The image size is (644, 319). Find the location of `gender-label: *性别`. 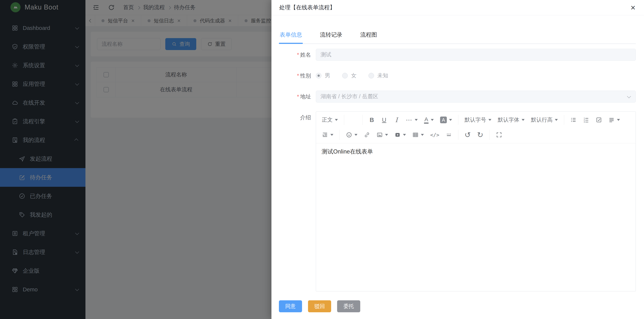

gender-label: *性别 is located at coordinates (295, 76).